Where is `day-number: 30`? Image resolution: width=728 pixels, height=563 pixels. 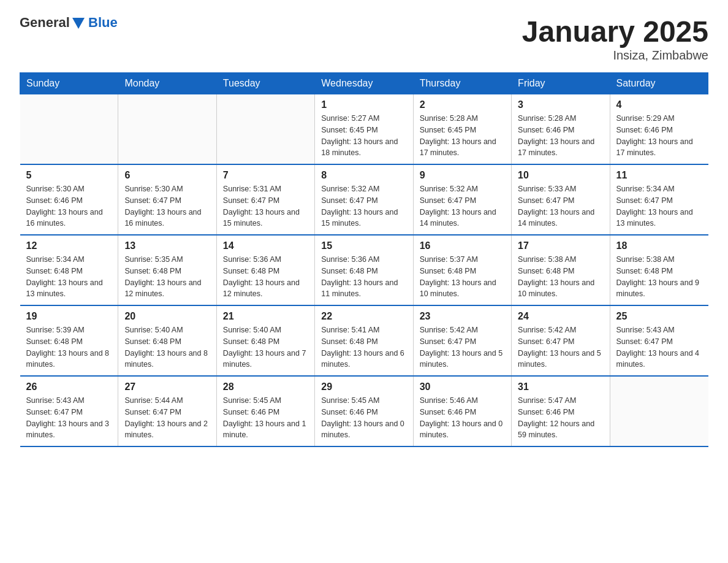 day-number: 30 is located at coordinates (462, 387).